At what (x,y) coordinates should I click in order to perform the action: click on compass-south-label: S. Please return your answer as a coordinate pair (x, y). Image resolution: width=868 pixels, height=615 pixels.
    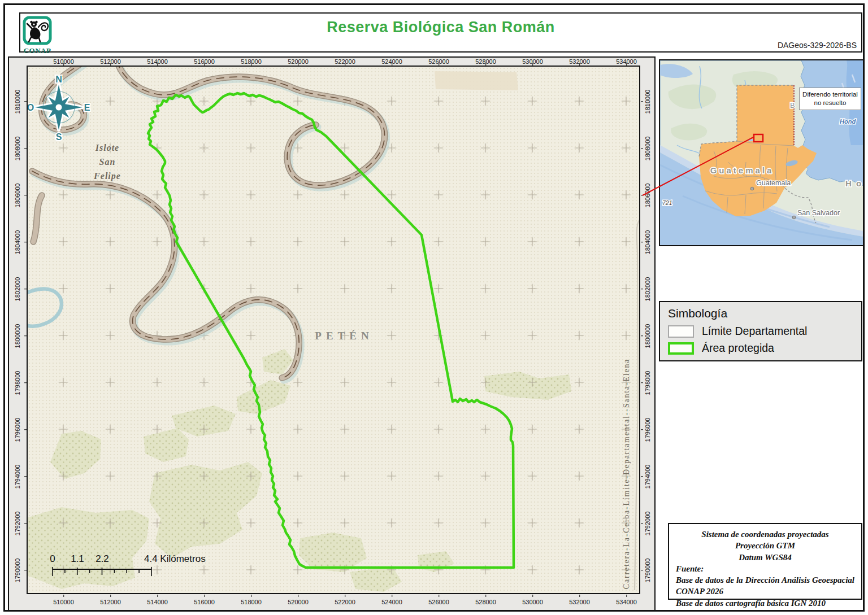
    Looking at the image, I should click on (59, 137).